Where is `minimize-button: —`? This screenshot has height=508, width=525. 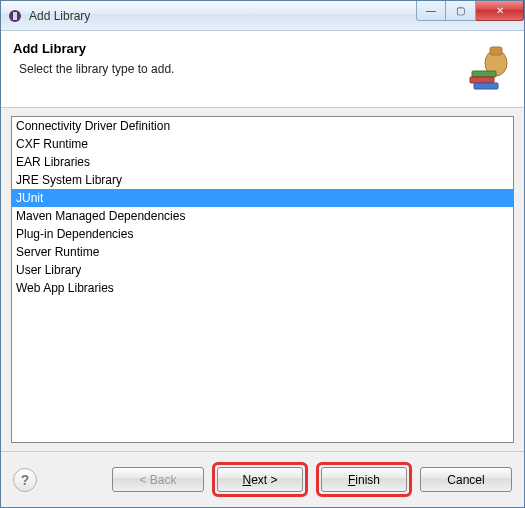 minimize-button: — is located at coordinates (431, 11).